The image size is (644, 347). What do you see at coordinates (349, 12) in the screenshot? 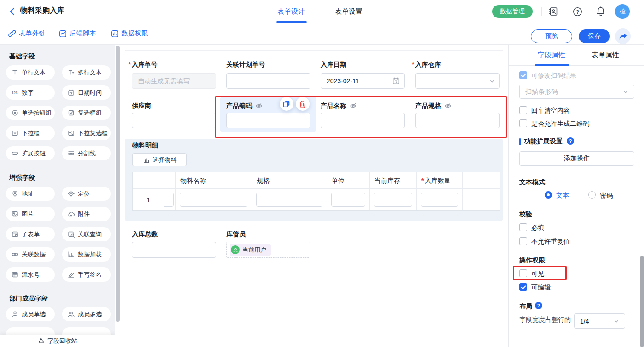
I see `tab-form-settings: 表单设置` at bounding box center [349, 12].